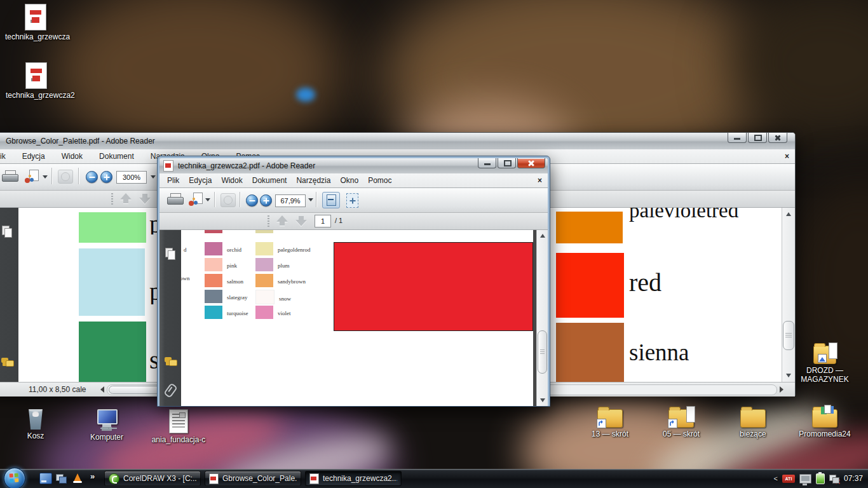  I want to click on desktop-icon-drozd-magazynek: DROZD — MAGAZYNEK, so click(825, 365).